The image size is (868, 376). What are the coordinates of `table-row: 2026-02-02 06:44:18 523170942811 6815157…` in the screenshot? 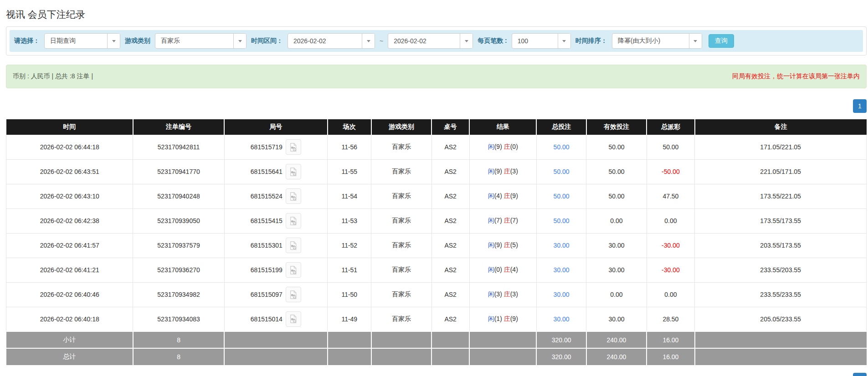 It's located at (437, 147).